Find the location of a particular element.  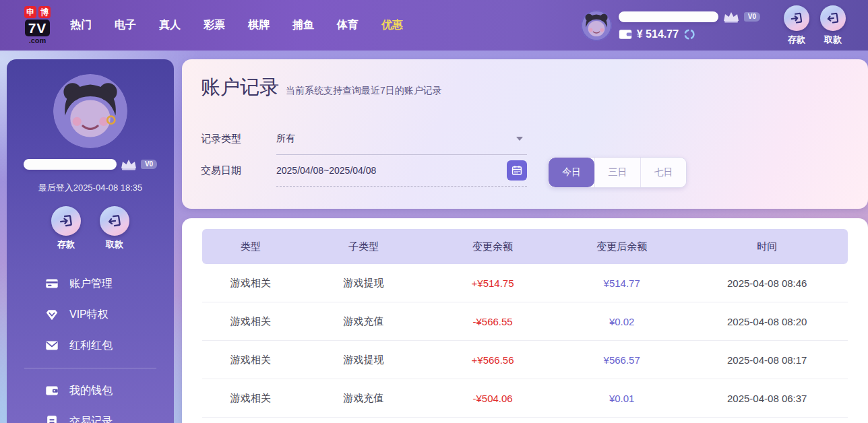

record-type-select: 所有 is located at coordinates (402, 139).